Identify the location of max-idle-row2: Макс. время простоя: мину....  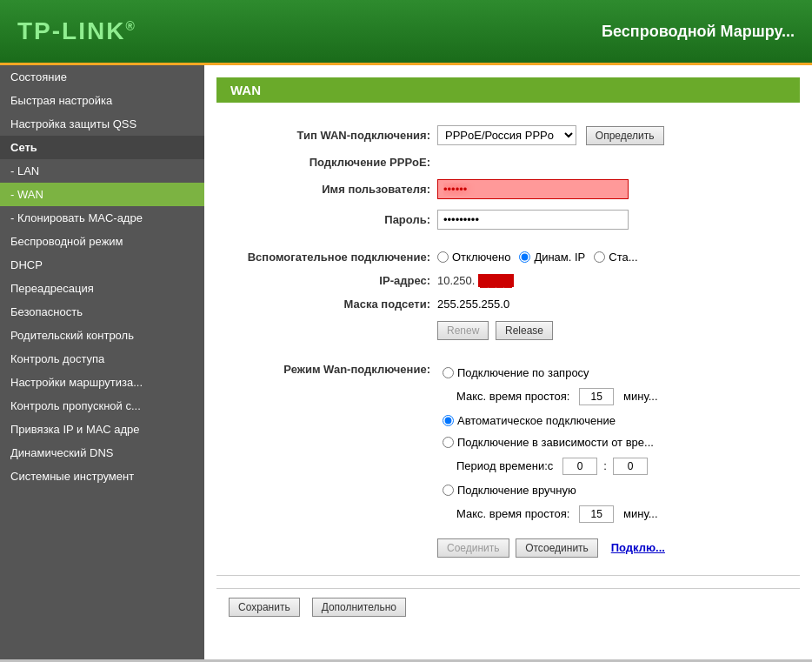
(550, 514).